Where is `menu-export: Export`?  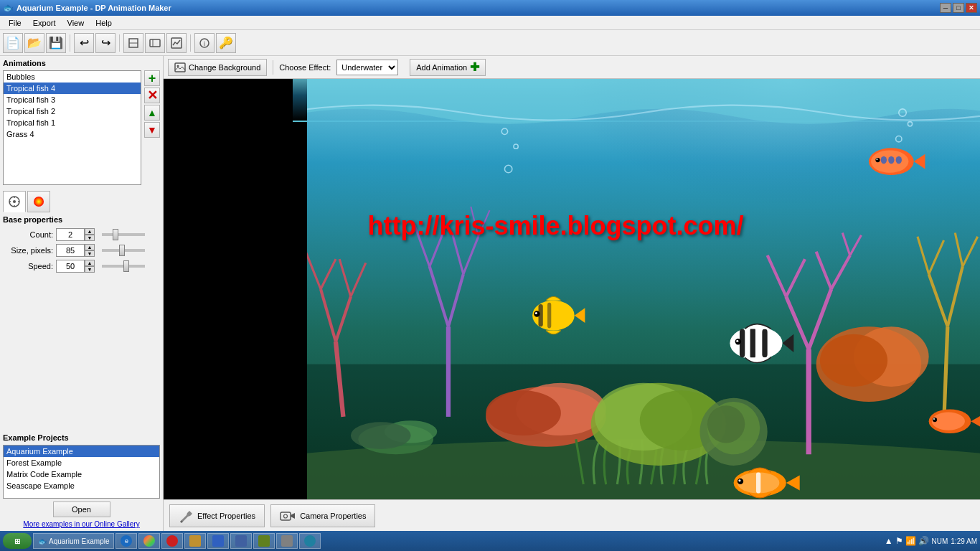
menu-export: Export is located at coordinates (44, 23).